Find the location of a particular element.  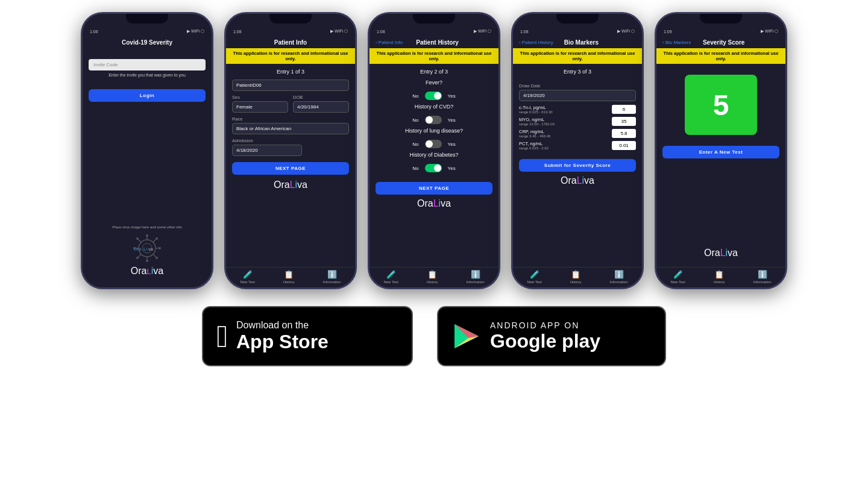

back-button: ‹ Patient Info is located at coordinates (389, 42).